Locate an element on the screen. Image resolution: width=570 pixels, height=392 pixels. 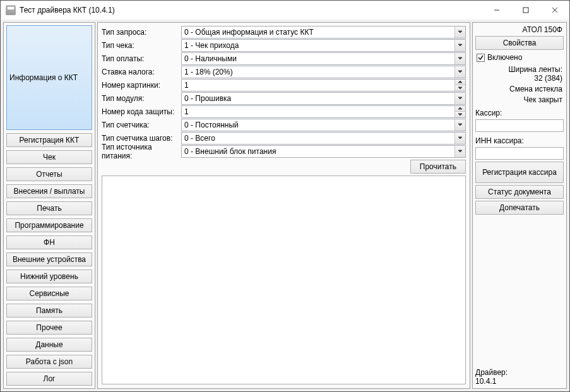
reprint-button: Допечатать is located at coordinates (520, 208).